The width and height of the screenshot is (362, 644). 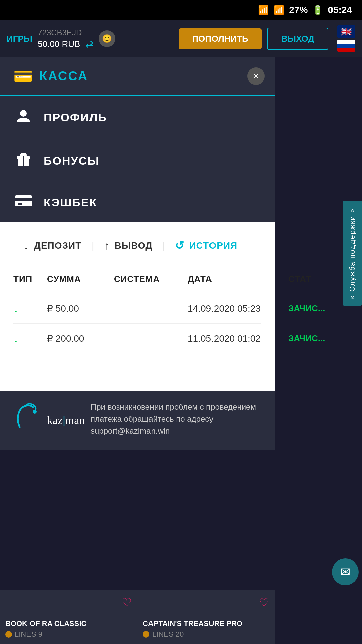 What do you see at coordinates (65, 39) in the screenshot?
I see `user-info: 723CB3EJD 50.00 RUB ⇄` at bounding box center [65, 39].